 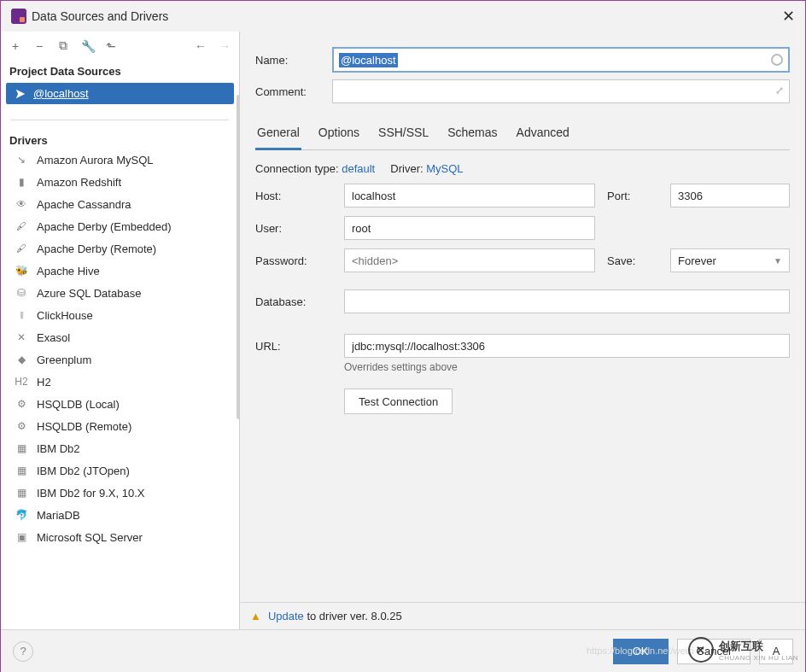 What do you see at coordinates (120, 138) in the screenshot?
I see `drivers-section-label: Drivers` at bounding box center [120, 138].